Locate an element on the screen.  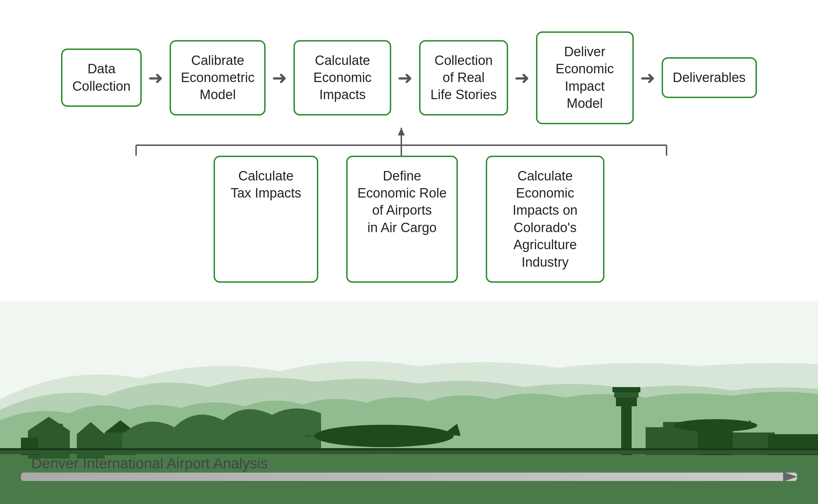
arrow-4: ➜ is located at coordinates (522, 78).